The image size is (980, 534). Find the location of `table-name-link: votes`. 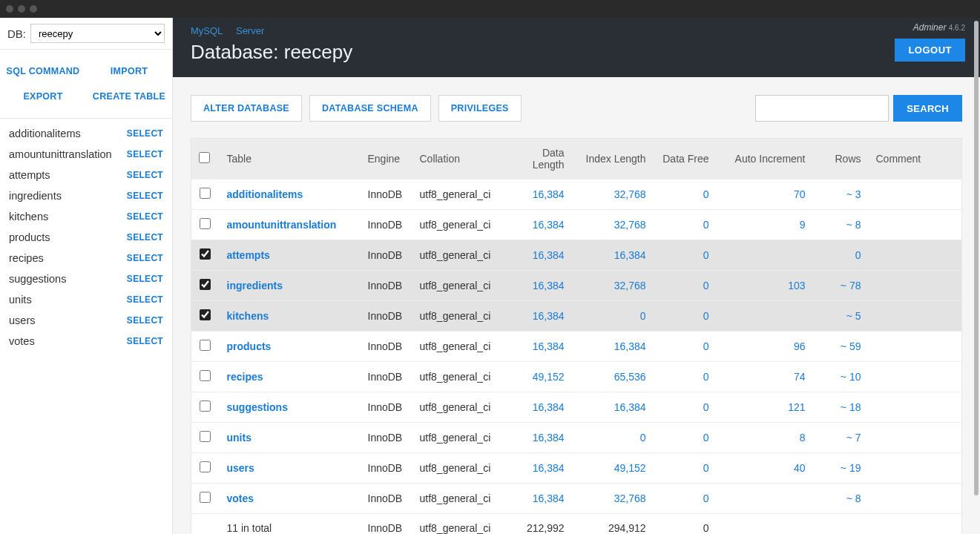

table-name-link: votes is located at coordinates (240, 498).